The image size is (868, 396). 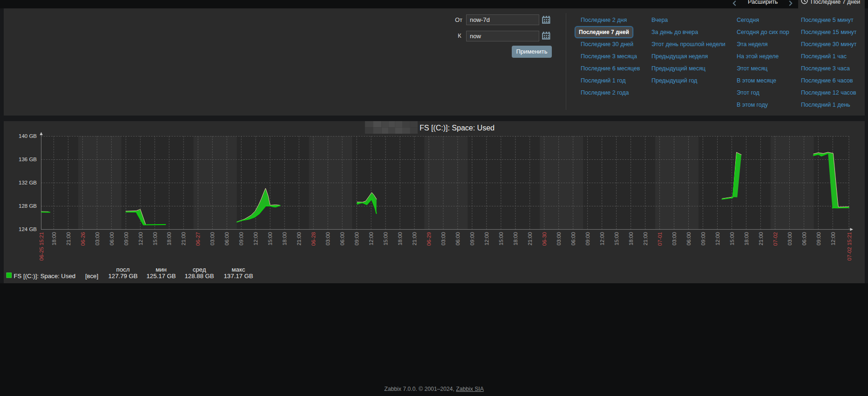 What do you see at coordinates (199, 269) in the screenshot?
I see `svg-text: сред` at bounding box center [199, 269].